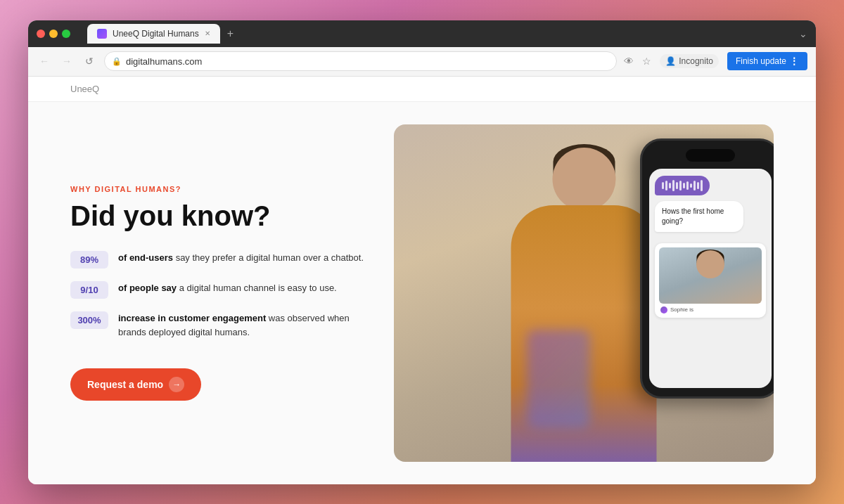 Image resolution: width=844 pixels, height=504 pixels. I want to click on why-label: WHY DIGITAL HUMANS?, so click(218, 189).